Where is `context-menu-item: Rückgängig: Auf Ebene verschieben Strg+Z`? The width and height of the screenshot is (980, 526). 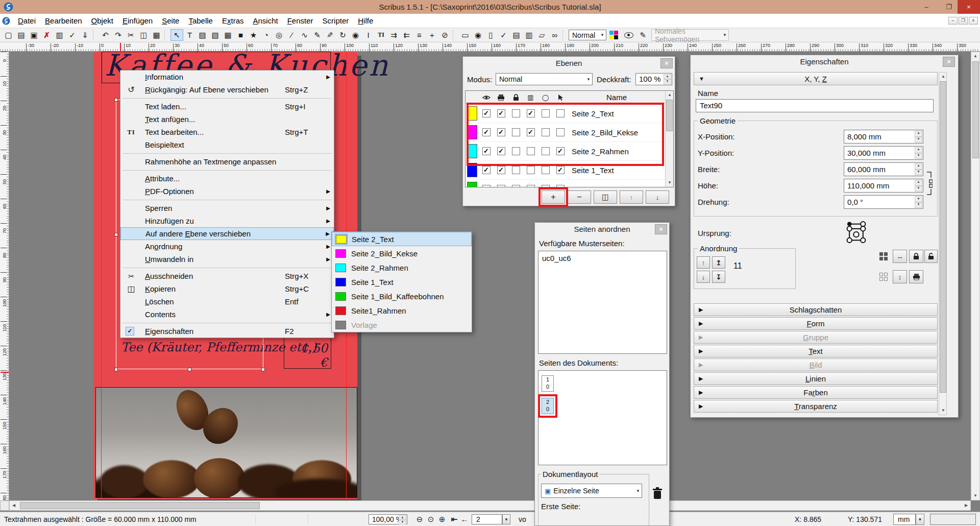 context-menu-item: Rückgängig: Auf Ebene verschieben Strg+Z is located at coordinates (227, 90).